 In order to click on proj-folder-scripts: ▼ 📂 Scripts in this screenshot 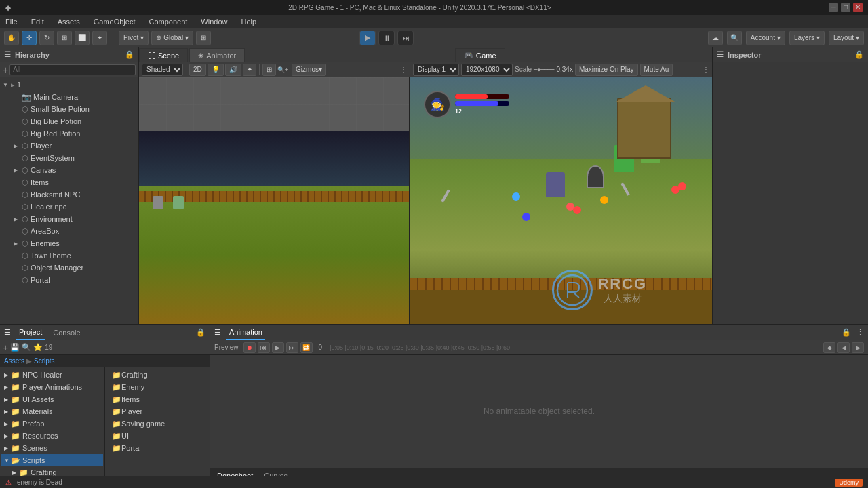, I will do `click(52, 460)`.